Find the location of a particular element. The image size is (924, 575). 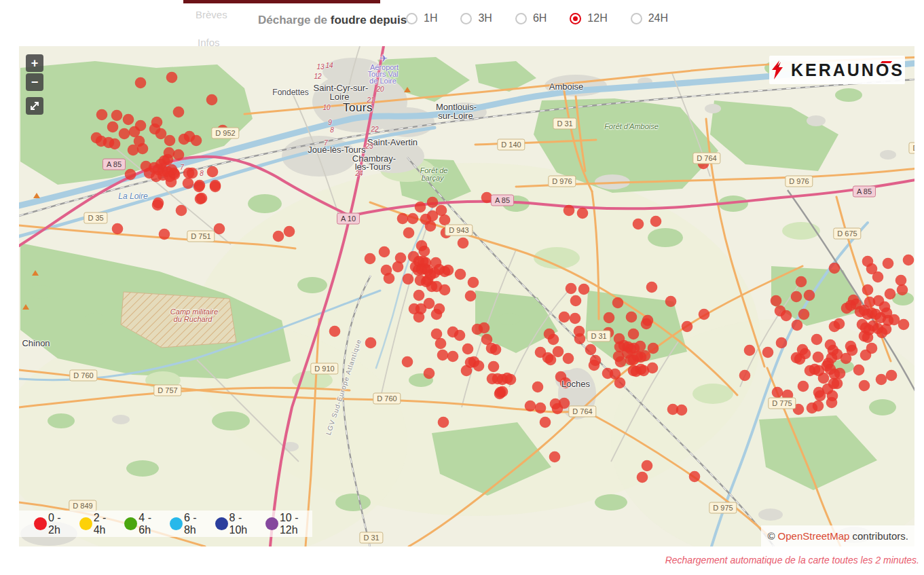

time-filter-label: Décharge de foudre depuis : is located at coordinates (336, 20).